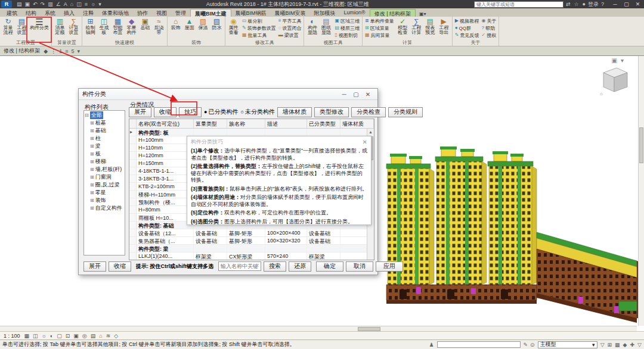 The image size is (644, 349). I want to click on workset-selector, so click(479, 344).